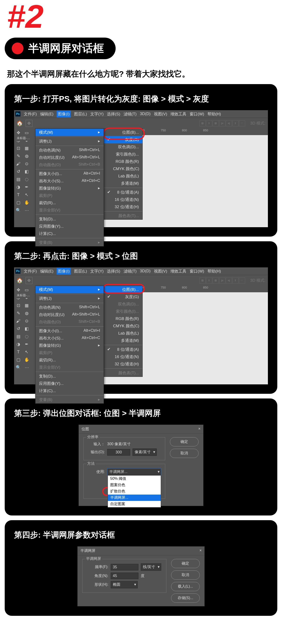 The width and height of the screenshot is (282, 644). Describe the element at coordinates (186, 564) in the screenshot. I see `ok-button: 确定` at that location.